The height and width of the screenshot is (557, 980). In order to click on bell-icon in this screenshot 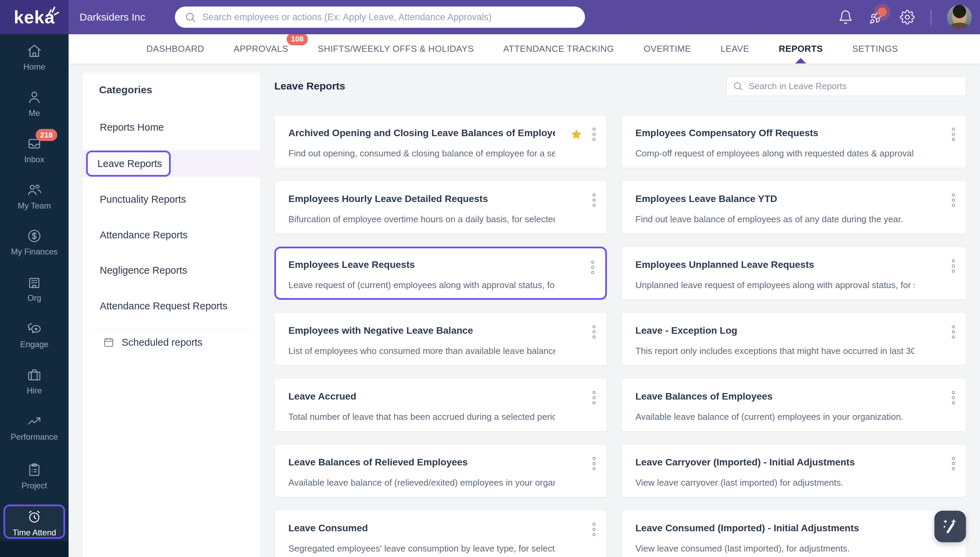, I will do `click(846, 17)`.